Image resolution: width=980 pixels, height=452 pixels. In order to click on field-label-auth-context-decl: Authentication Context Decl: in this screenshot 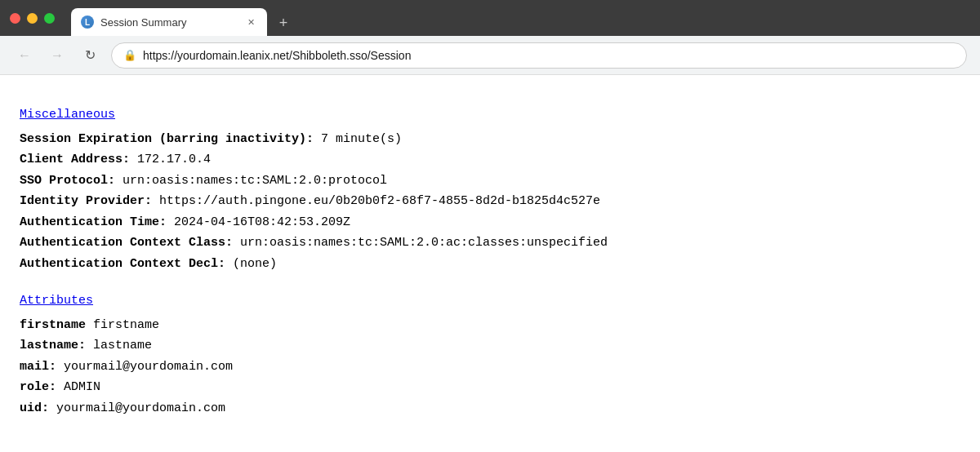, I will do `click(122, 264)`.